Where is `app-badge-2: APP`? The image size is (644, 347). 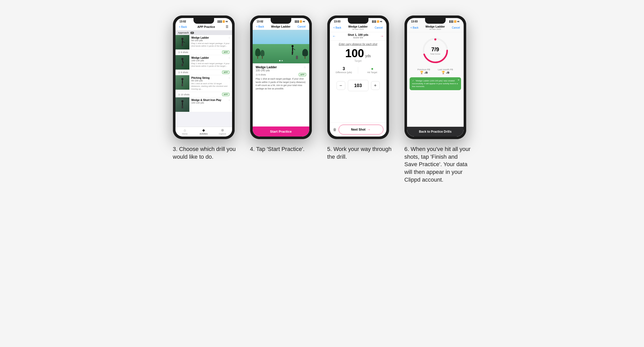 app-badge-2: APP is located at coordinates (226, 72).